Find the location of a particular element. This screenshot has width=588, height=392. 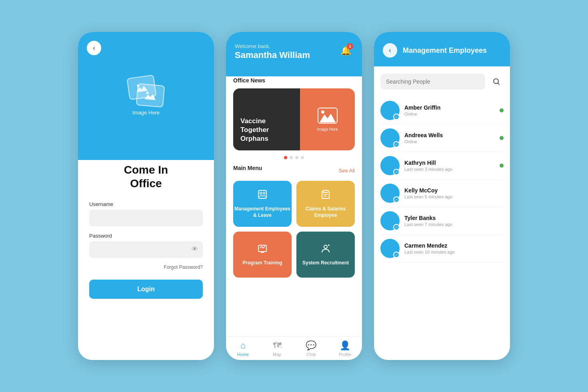

welcome-text: Welcome back, is located at coordinates (294, 46).